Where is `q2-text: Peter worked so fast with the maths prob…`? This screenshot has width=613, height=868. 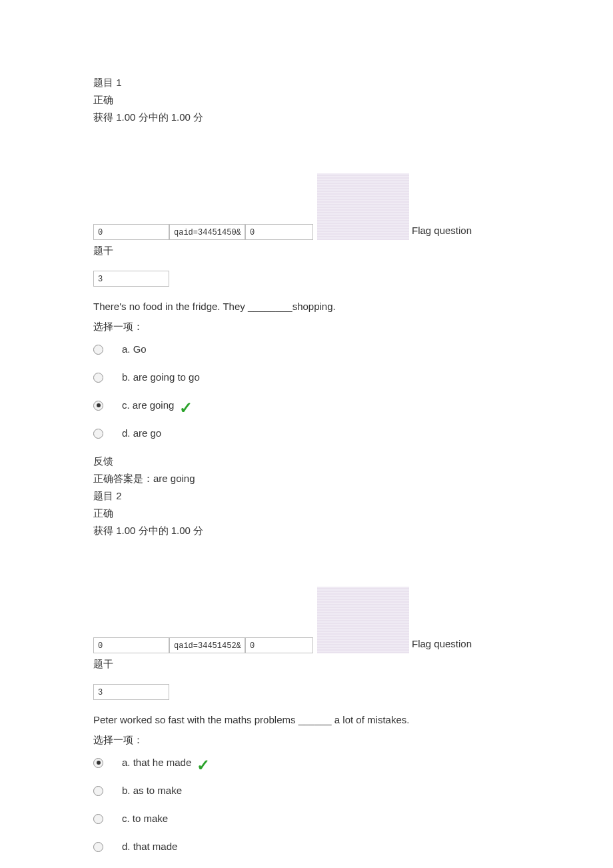 q2-text: Peter worked so fast with the maths prob… is located at coordinates (306, 720).